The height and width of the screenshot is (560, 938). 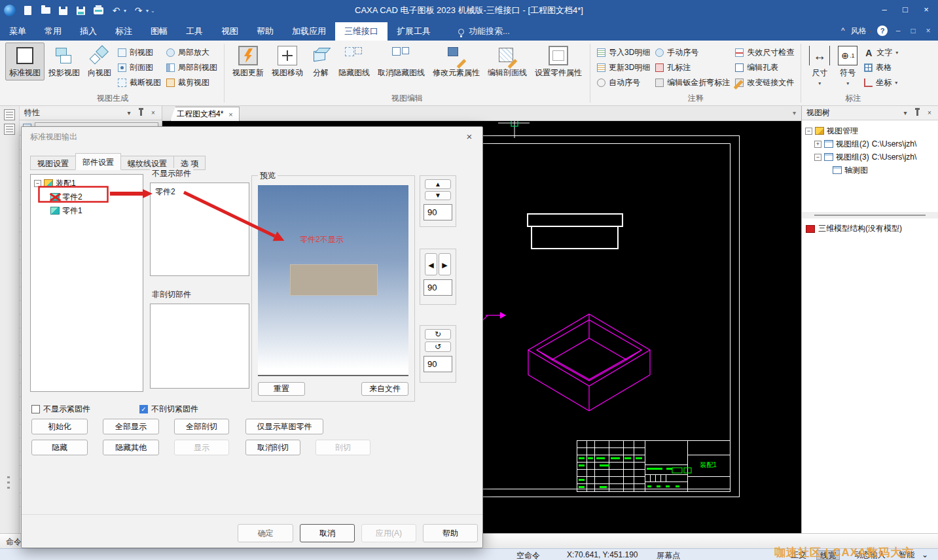 What do you see at coordinates (668, 555) in the screenshot?
I see `point-mode: 屏幕点` at bounding box center [668, 555].